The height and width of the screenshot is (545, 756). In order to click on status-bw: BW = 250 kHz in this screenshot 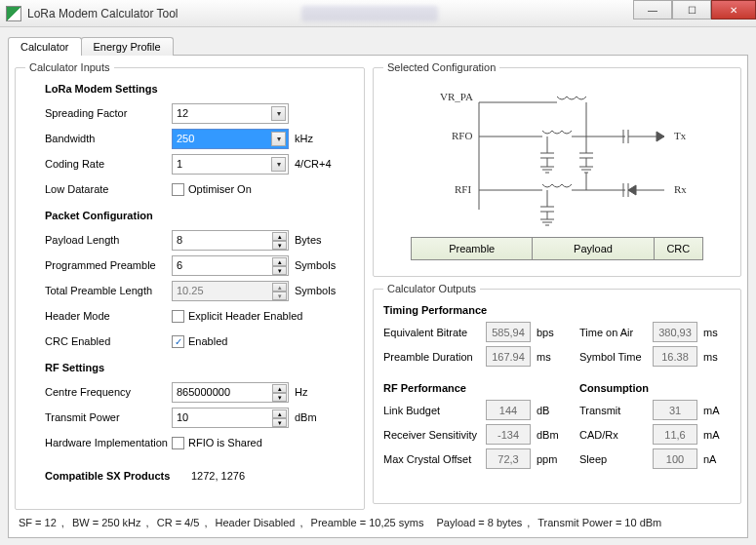, I will do `click(107, 523)`.